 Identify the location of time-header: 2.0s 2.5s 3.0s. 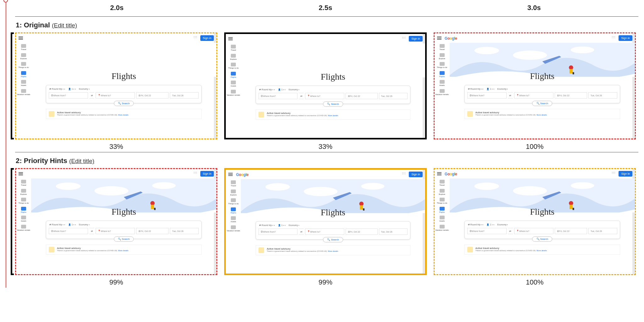
(325, 8).